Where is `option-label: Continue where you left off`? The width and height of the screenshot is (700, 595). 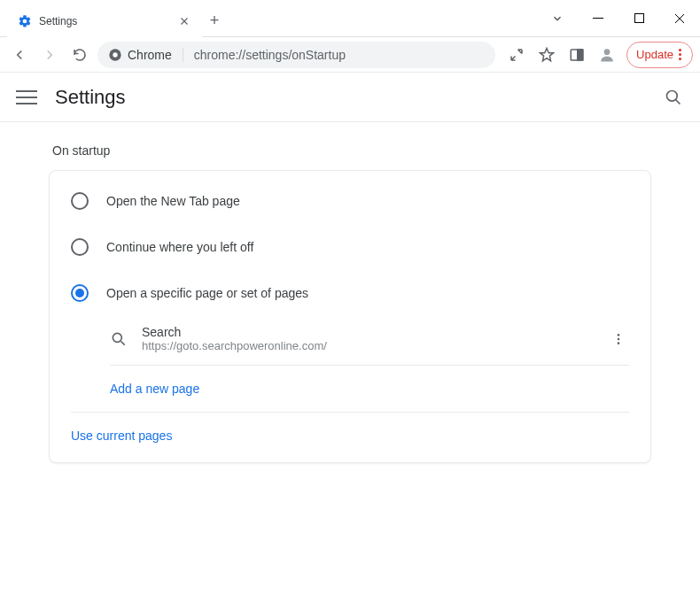
option-label: Continue where you left off is located at coordinates (180, 247).